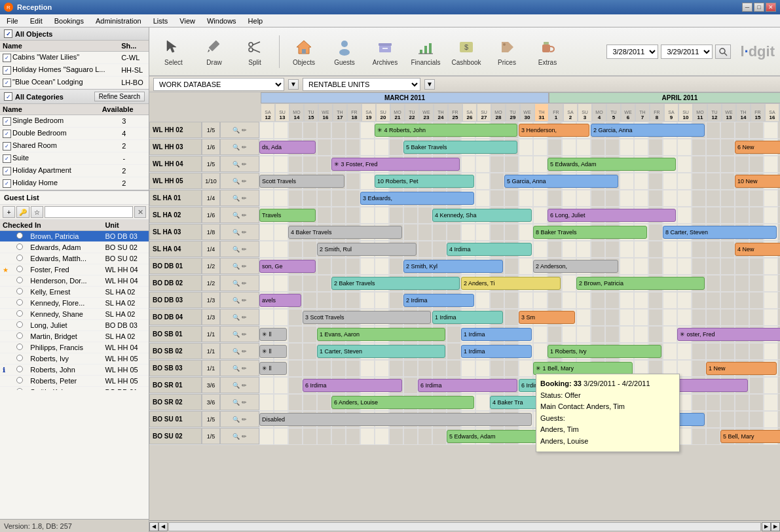 The width and height of the screenshot is (780, 532). Describe the element at coordinates (396, 283) in the screenshot. I see `booking-block: 2 Baker Travels` at that location.